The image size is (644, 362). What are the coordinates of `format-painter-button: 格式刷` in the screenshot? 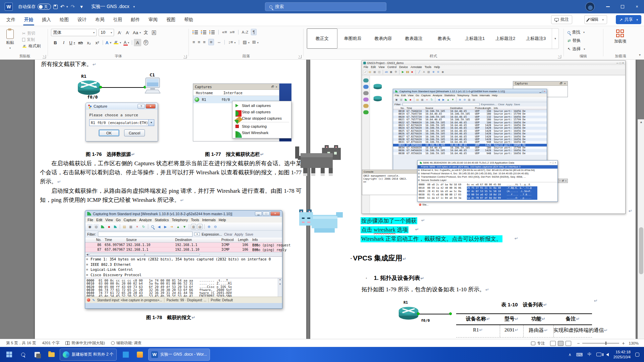 It's located at (32, 46).